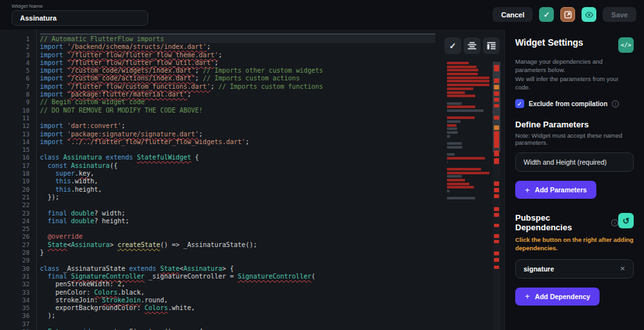 The height and width of the screenshot is (330, 644). I want to click on code-line: import '/flutter_flow/flutter_flow_util.…, so click(238, 63).